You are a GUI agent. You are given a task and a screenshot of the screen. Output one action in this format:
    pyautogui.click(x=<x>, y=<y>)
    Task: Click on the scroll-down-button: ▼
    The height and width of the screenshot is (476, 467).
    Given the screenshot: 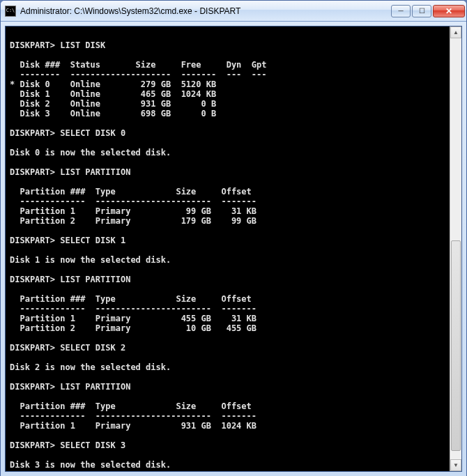 What is the action you would take?
    pyautogui.click(x=456, y=466)
    